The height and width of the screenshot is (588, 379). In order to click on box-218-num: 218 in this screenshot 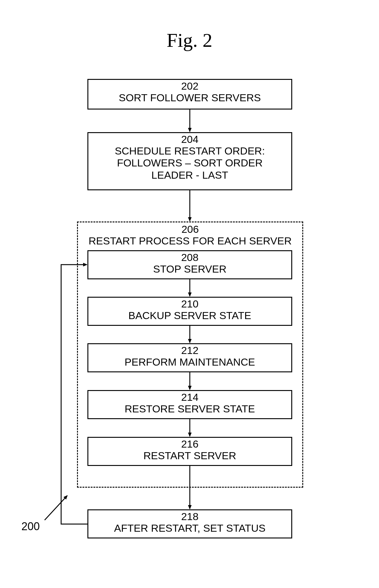, I will do `click(190, 516)`.